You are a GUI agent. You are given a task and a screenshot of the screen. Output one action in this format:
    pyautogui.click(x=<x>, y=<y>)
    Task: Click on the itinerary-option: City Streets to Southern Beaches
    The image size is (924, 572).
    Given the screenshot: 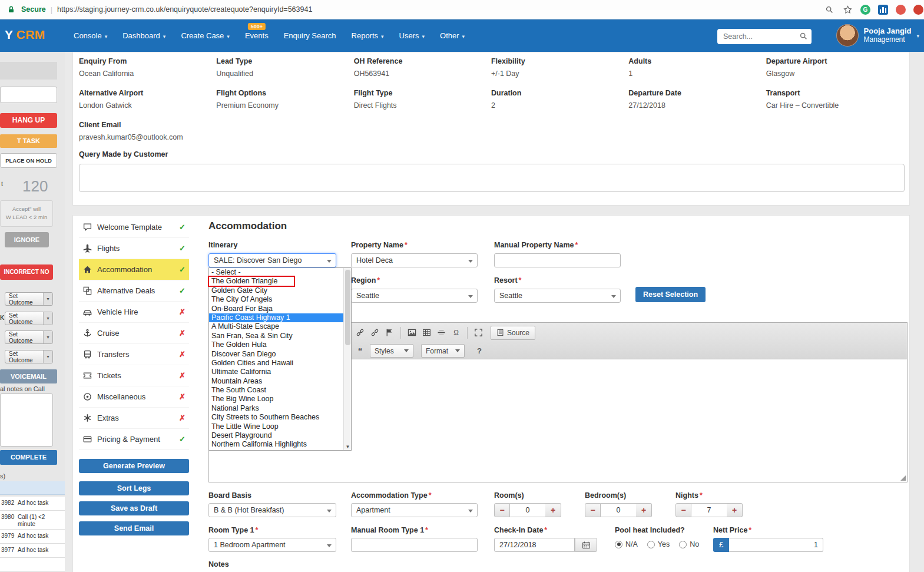 What is the action you would take?
    pyautogui.click(x=276, y=417)
    